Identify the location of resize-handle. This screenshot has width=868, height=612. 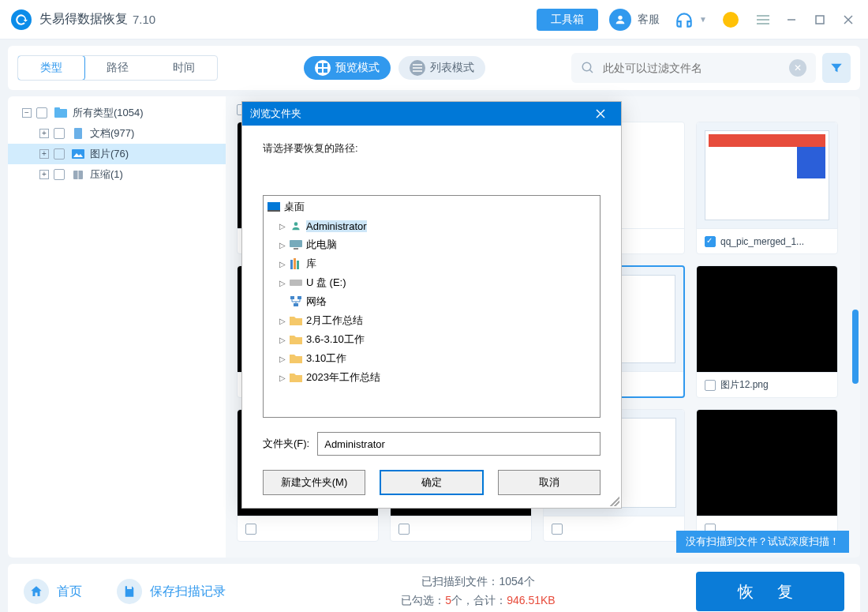
(615, 501).